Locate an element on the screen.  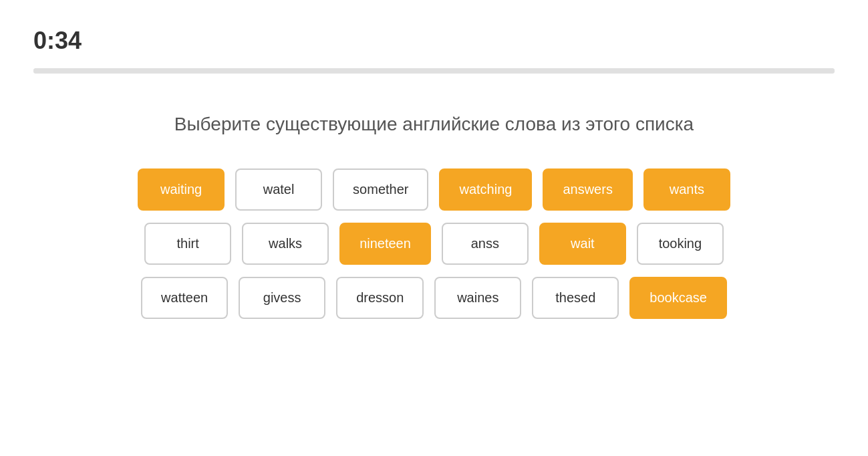
word-btn-waines: waines is located at coordinates (478, 298).